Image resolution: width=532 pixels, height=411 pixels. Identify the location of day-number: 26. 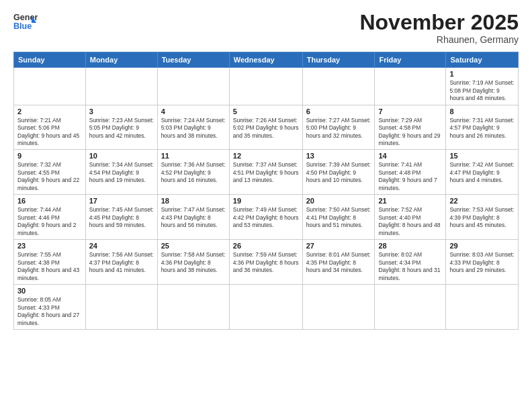
(266, 246).